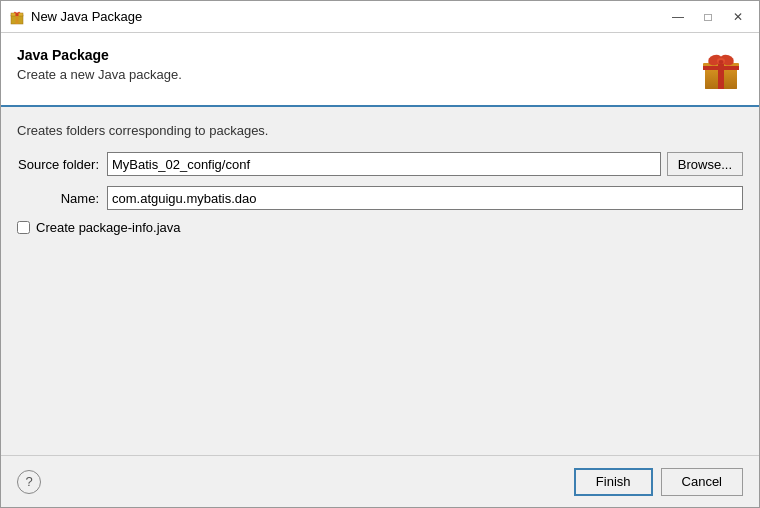 Image resolution: width=760 pixels, height=508 pixels. Describe the element at coordinates (380, 481) in the screenshot. I see `bottom-bar: ? Finish Cancel` at that location.